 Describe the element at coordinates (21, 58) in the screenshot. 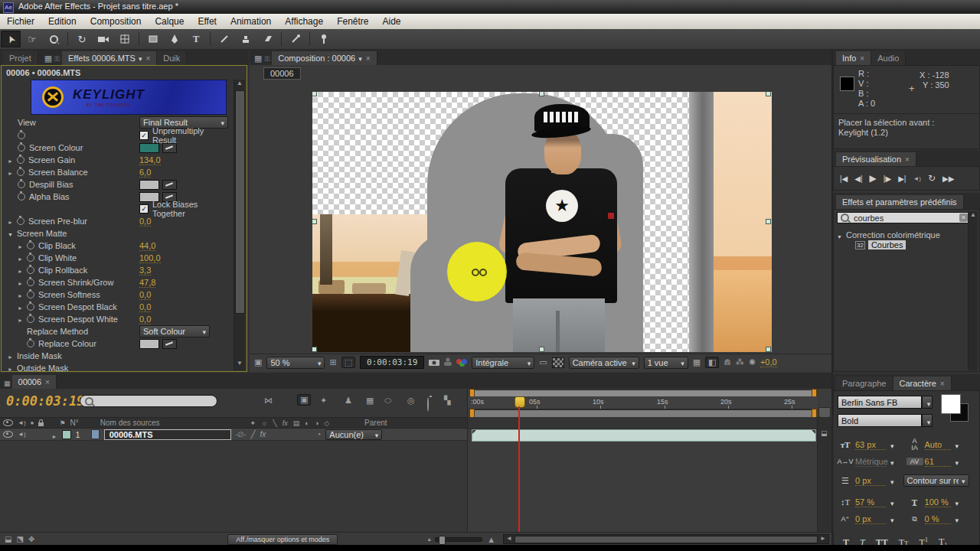

I see `tab-projet: Projet` at that location.